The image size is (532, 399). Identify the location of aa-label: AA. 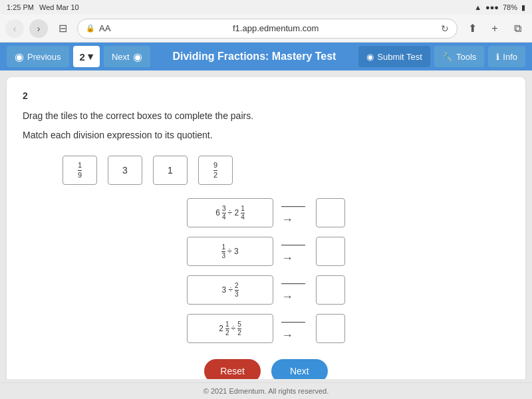
(105, 28).